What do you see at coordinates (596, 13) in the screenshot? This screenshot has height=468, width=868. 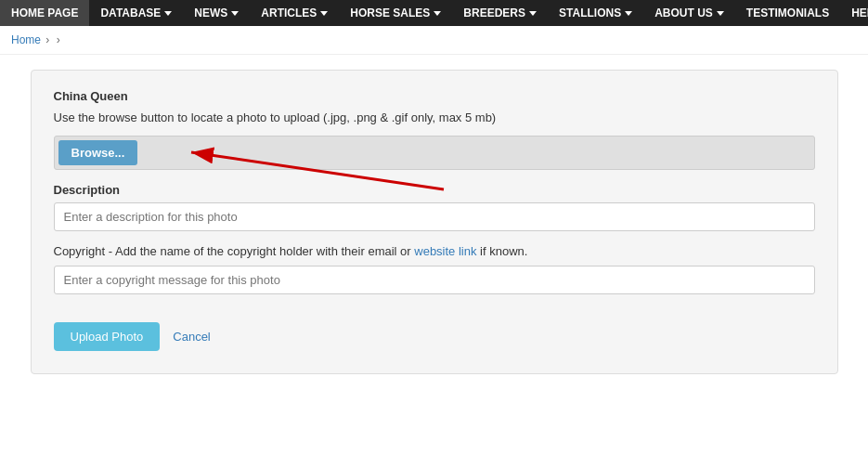 I see `nav-stallions: STALLIONS` at bounding box center [596, 13].